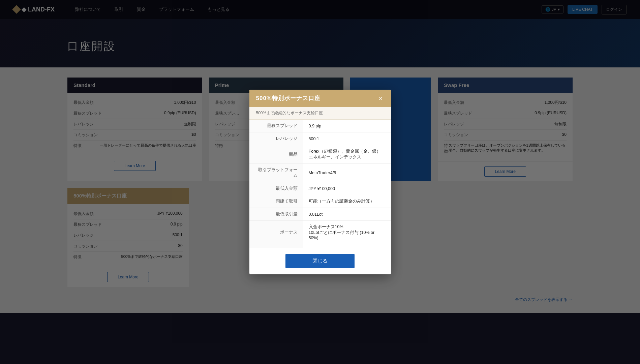 The width and height of the screenshot is (640, 364). Describe the element at coordinates (320, 246) in the screenshot. I see `table-row: ロスカット 0%（マージンコール：30%）` at that location.